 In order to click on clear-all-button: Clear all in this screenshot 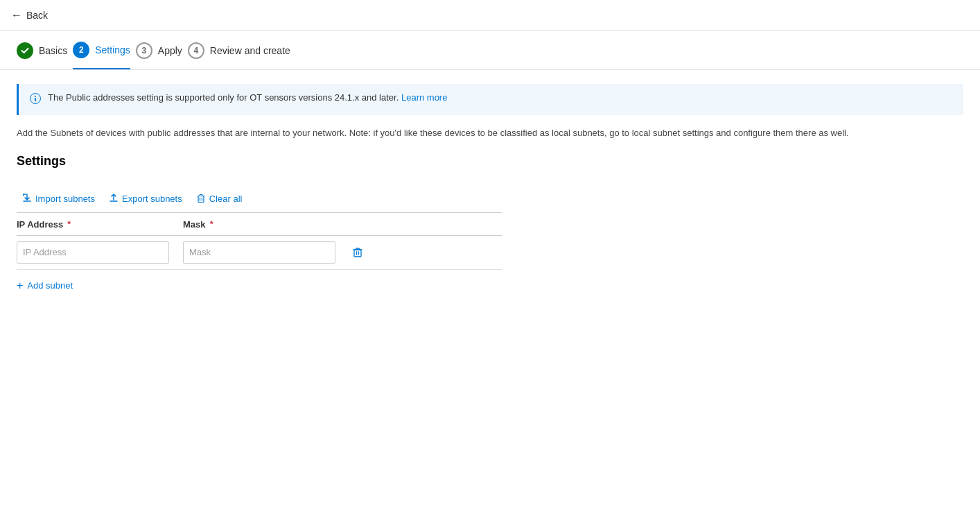, I will do `click(219, 198)`.